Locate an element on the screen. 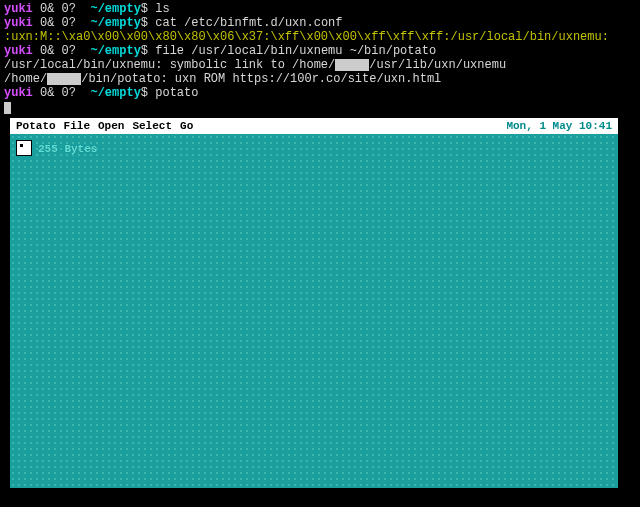 This screenshot has width=640, height=507. menu-potato: Potato is located at coordinates (36, 126).